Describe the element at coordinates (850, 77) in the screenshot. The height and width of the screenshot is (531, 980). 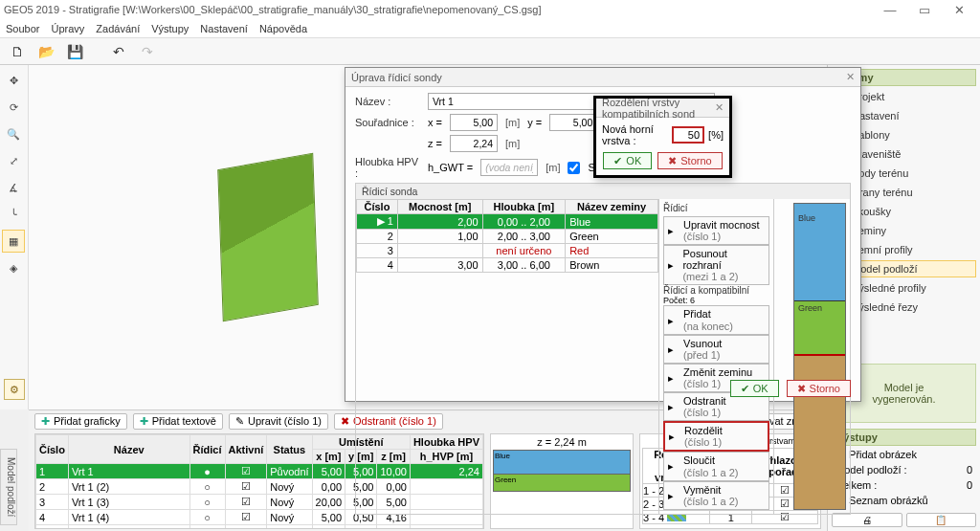
I see `dialog-close-icon: ✕` at that location.